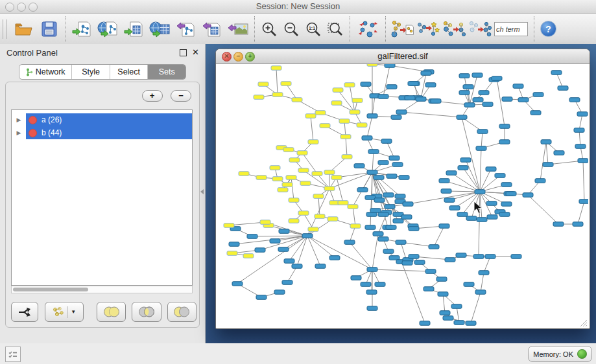  Describe the element at coordinates (102, 198) in the screenshot. I see `set-list: ▶ a (26) ▶ b (44)` at that location.